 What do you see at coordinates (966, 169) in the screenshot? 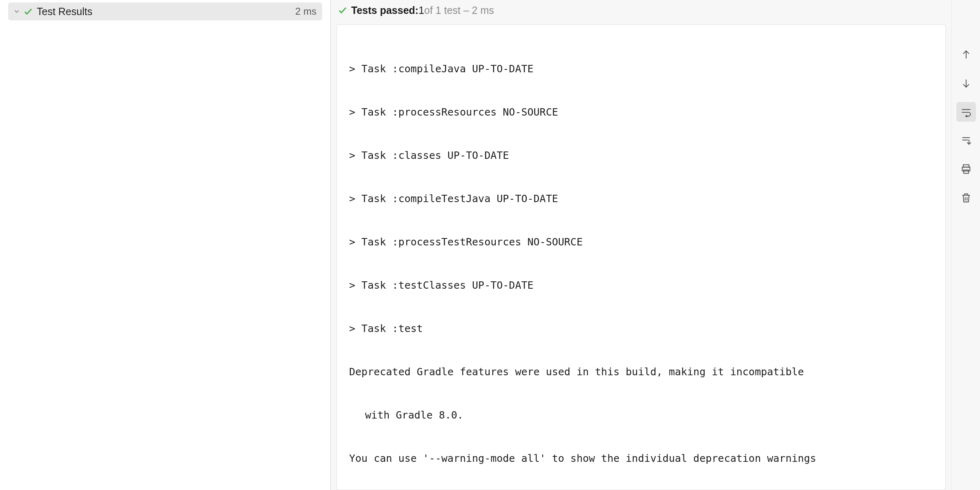
I see `print-icon` at bounding box center [966, 169].